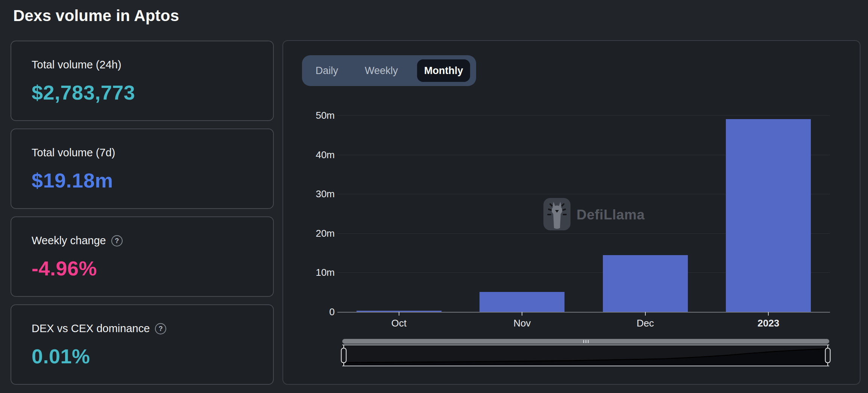 The width and height of the screenshot is (868, 393). Describe the element at coordinates (828, 355) in the screenshot. I see `brush-right-handle` at that location.